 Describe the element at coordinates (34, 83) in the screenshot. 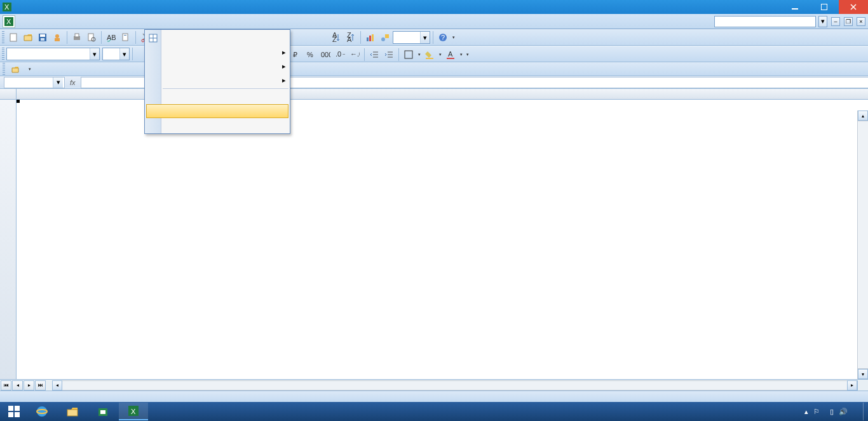

I see `name-box: ▾` at that location.